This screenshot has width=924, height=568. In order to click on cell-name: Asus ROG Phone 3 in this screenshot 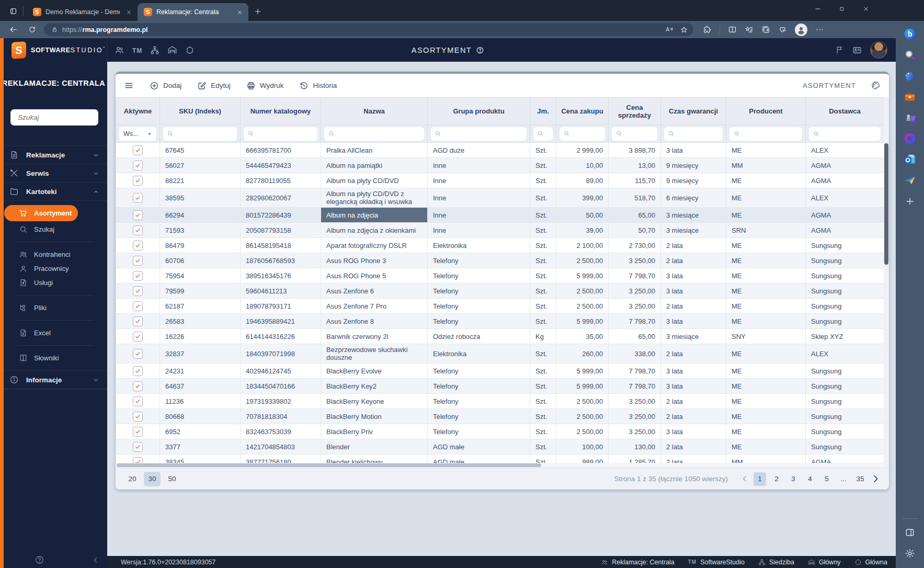, I will do `click(374, 260)`.